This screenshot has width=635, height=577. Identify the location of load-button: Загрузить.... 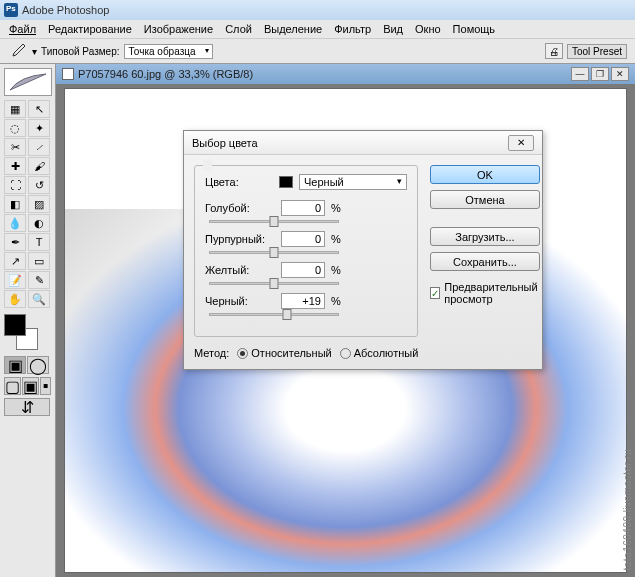
(484, 236).